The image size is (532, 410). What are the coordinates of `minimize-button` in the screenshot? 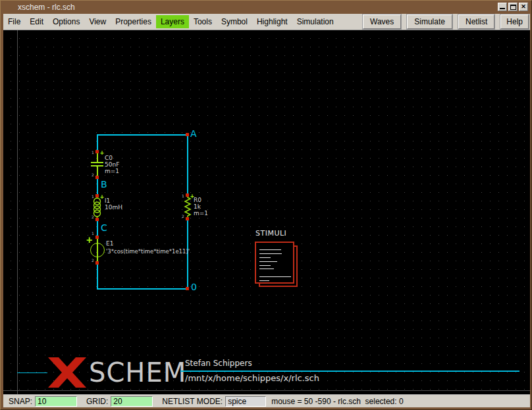 It's located at (502, 7).